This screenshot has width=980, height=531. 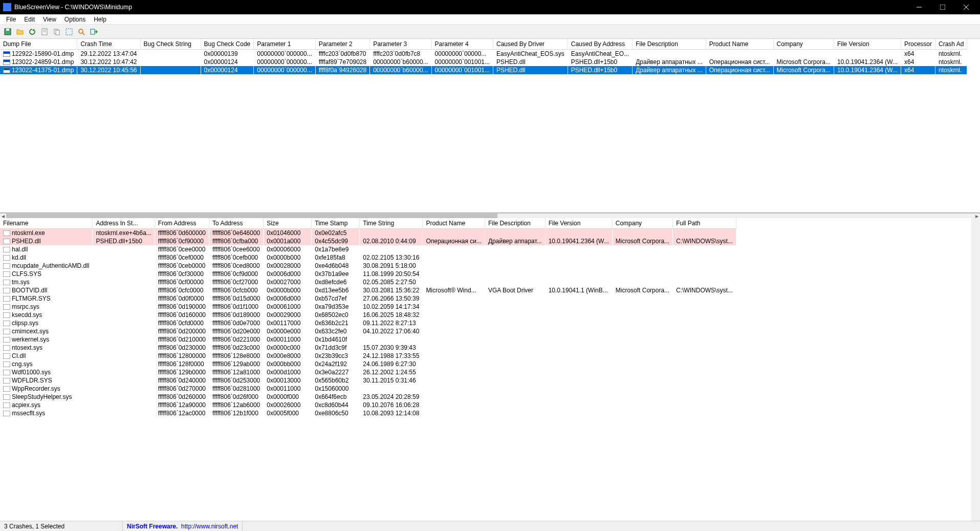 I want to click on table-cell: 0xd8efcde6, so click(x=336, y=282).